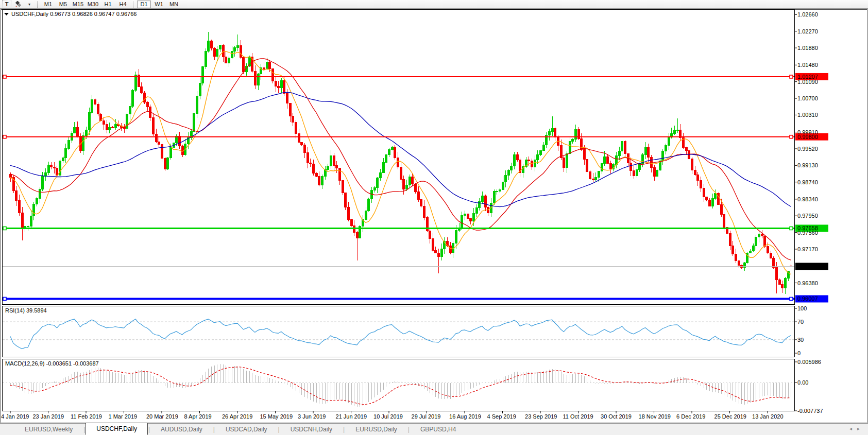 The width and height of the screenshot is (868, 435). What do you see at coordinates (29, 4) in the screenshot?
I see `chevron-down-icon: ▾` at bounding box center [29, 4].